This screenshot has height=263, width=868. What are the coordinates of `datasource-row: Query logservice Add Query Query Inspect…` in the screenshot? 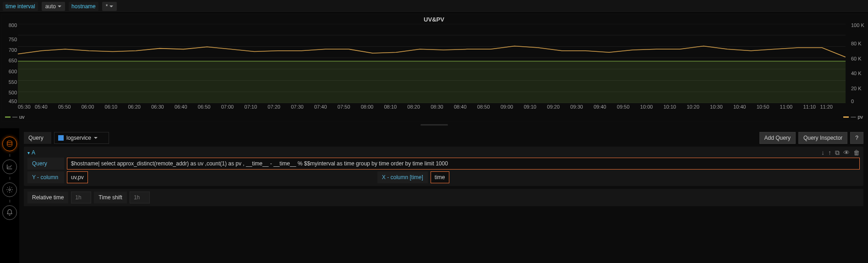 It's located at (443, 138).